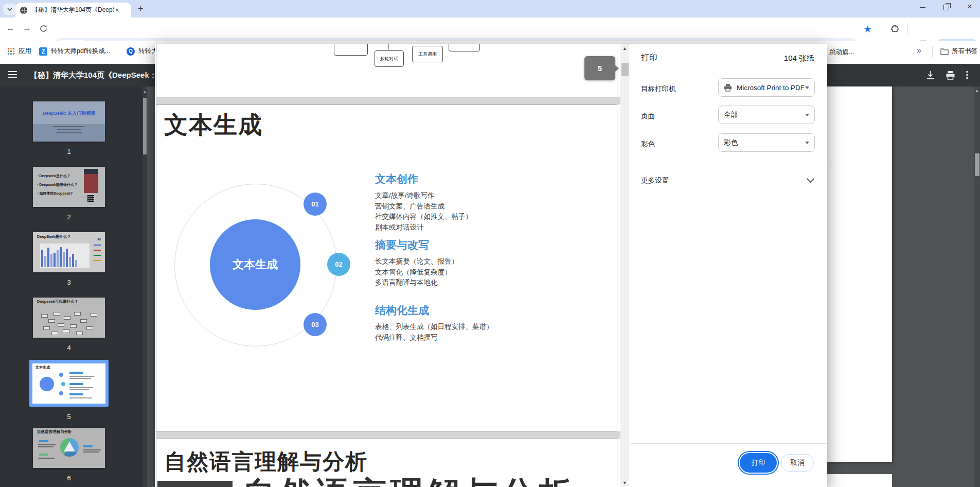 This screenshot has width=980, height=487. I want to click on back-button: ←, so click(10, 28).